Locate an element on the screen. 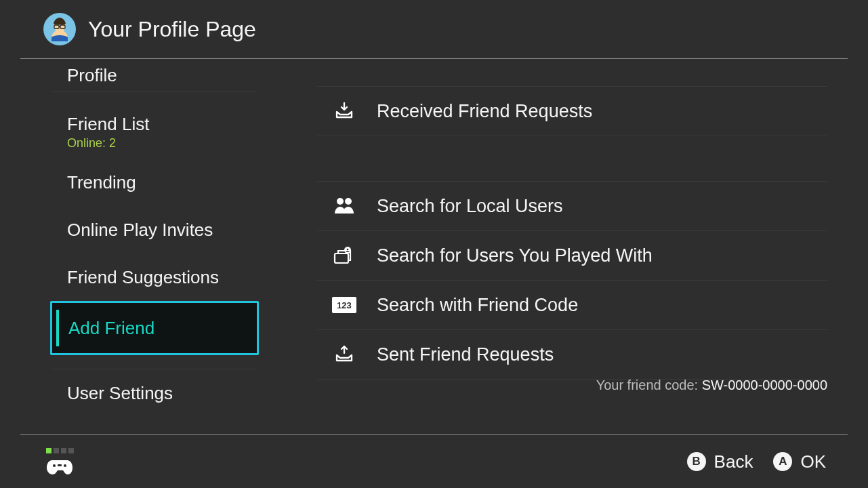 This screenshot has width=868, height=488. svg-text: 123 is located at coordinates (344, 305).